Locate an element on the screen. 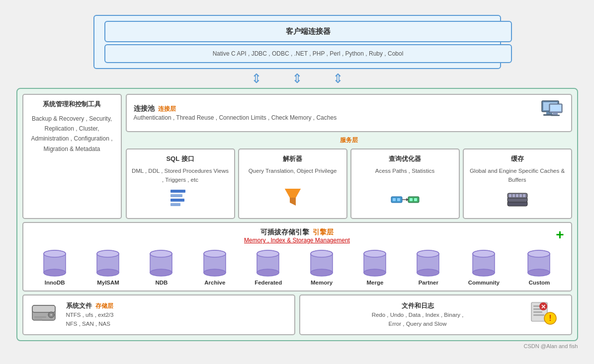 The height and width of the screenshot is (364, 594). conn-pool-body: Authentication , Thread Reuse , Connecti… is located at coordinates (236, 118).